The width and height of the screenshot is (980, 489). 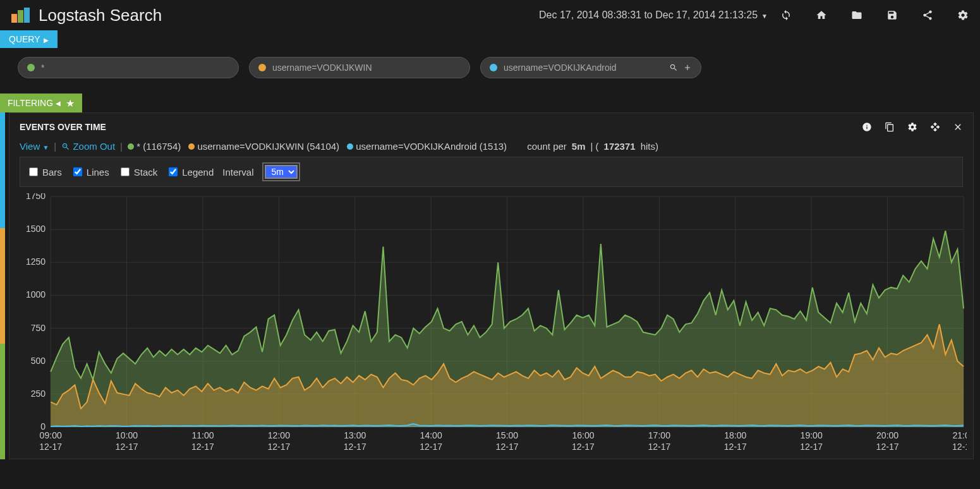 I want to click on legend-item: username=VODKIJKAndroid (1513), so click(x=427, y=147).